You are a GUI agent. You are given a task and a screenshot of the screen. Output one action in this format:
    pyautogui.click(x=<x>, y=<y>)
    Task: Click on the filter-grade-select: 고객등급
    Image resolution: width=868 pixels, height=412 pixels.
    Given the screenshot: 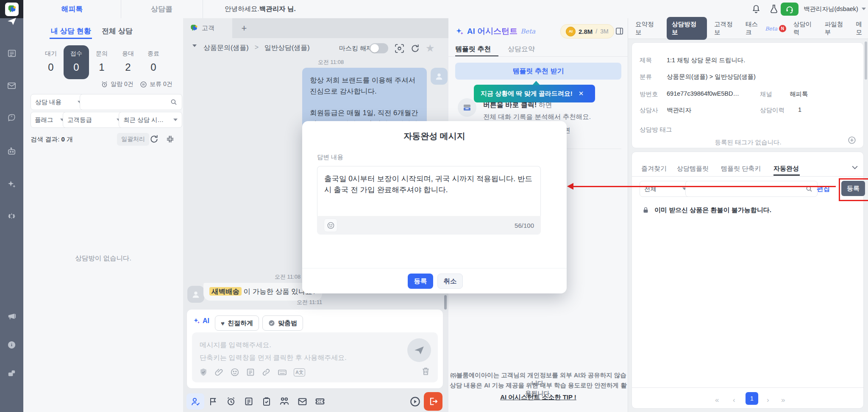 What is the action you would take?
    pyautogui.click(x=94, y=120)
    